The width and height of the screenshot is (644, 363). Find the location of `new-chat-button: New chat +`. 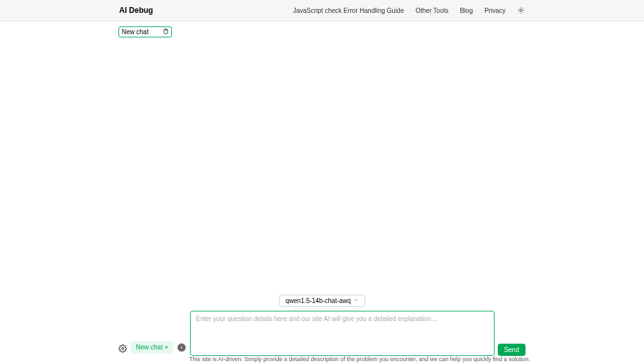

new-chat-button: New chat + is located at coordinates (152, 347).